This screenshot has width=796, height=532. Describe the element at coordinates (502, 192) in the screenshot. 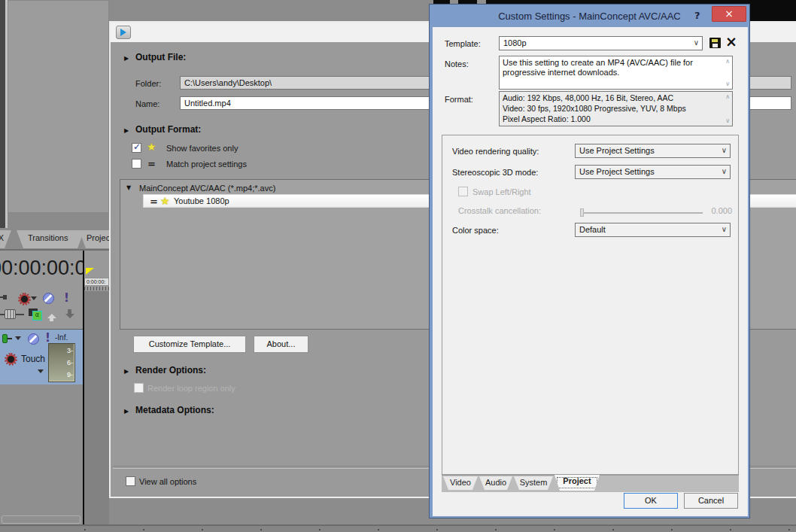

I see `swap-lr-label: Swap Left/Right` at that location.